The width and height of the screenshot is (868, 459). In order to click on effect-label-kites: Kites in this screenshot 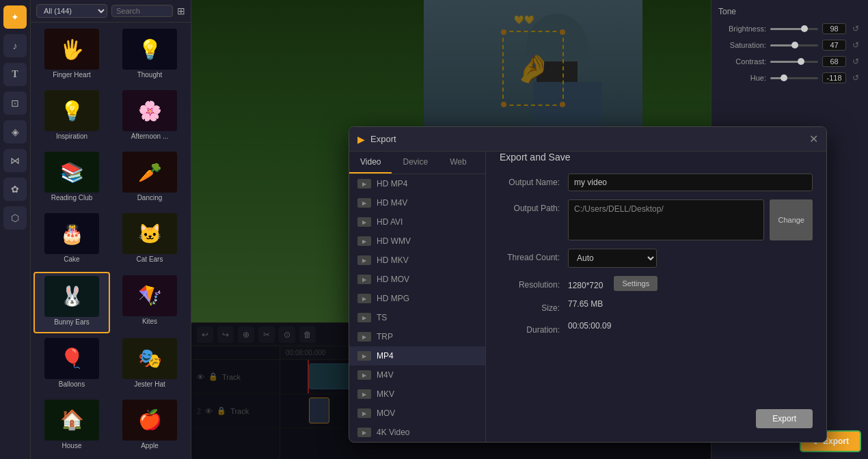, I will do `click(150, 321)`.